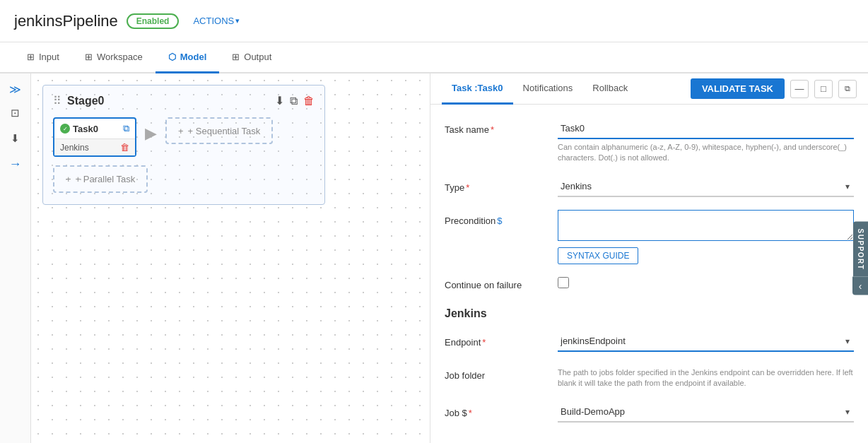 This screenshot has height=443, width=868. I want to click on tab-model: ⬡ Model, so click(188, 58).